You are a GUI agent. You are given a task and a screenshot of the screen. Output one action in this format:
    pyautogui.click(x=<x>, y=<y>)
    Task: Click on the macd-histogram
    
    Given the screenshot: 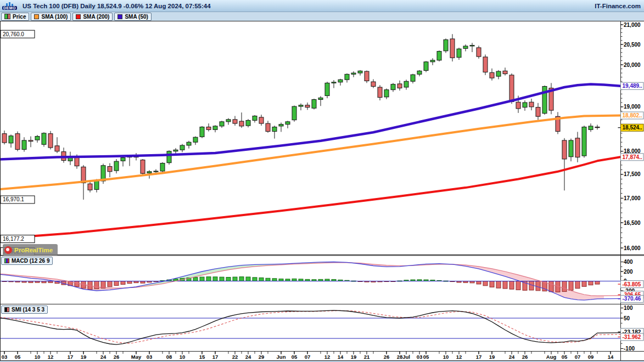 What is the action you would take?
    pyautogui.click(x=301, y=285)
    